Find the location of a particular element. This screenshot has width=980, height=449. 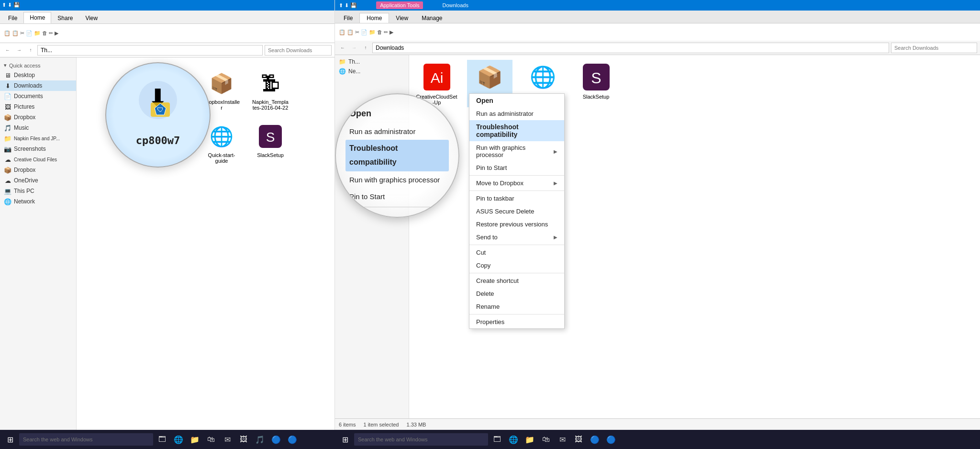

r-address-input is located at coordinates (631, 48).